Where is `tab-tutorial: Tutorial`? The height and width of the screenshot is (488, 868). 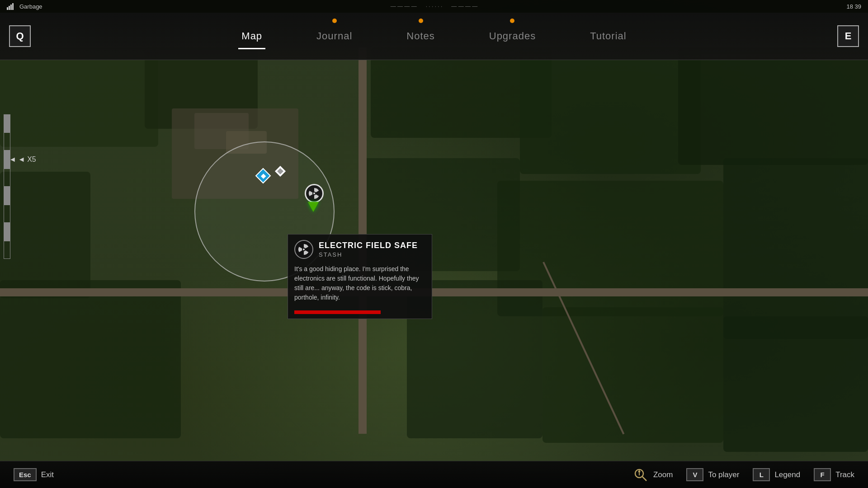 tab-tutorial: Tutorial is located at coordinates (609, 36).